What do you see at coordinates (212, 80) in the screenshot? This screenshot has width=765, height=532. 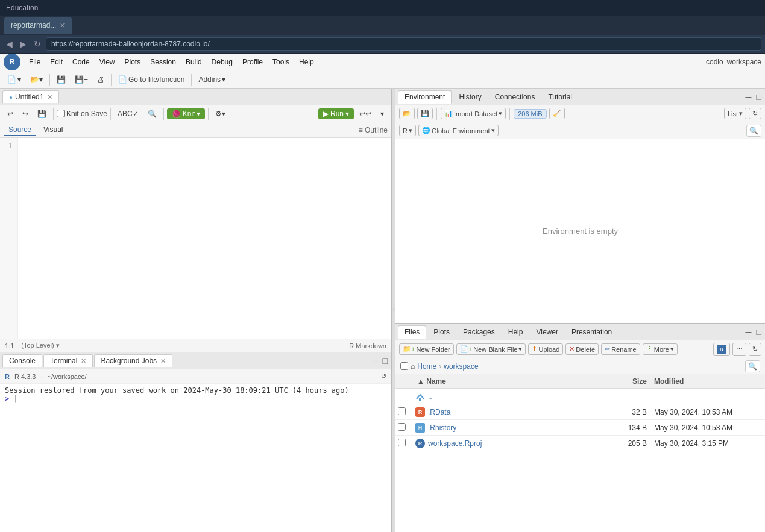 I see `addins-btn: Addins ▾` at bounding box center [212, 80].